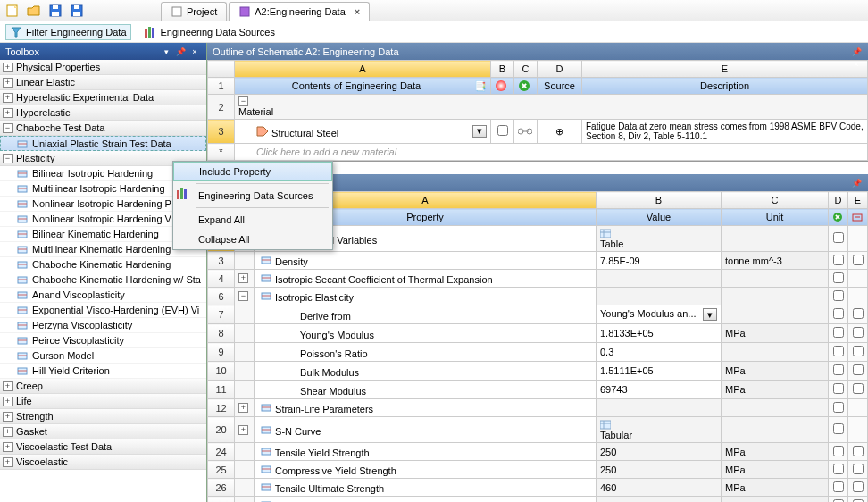 This screenshot has height=502, width=868. Describe the element at coordinates (659, 261) in the screenshot. I see `value-cell: 7.85E-09` at that location.